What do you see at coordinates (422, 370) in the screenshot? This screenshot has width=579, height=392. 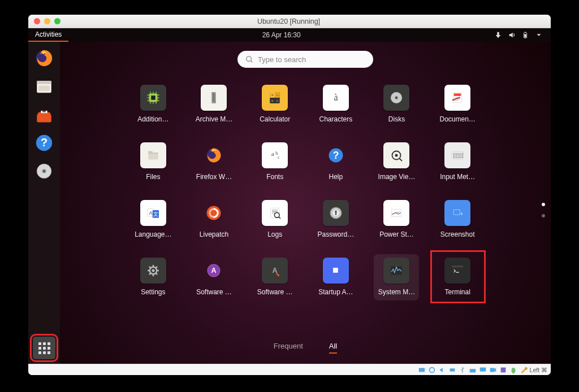 I see `vb-hdd-icon` at bounding box center [422, 370].